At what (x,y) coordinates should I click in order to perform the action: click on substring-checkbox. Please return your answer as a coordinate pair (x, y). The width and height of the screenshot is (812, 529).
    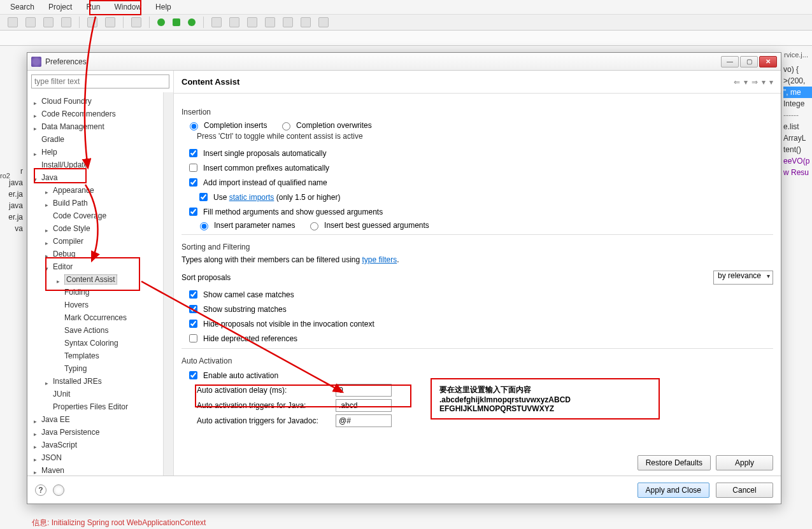
    Looking at the image, I should click on (194, 309).